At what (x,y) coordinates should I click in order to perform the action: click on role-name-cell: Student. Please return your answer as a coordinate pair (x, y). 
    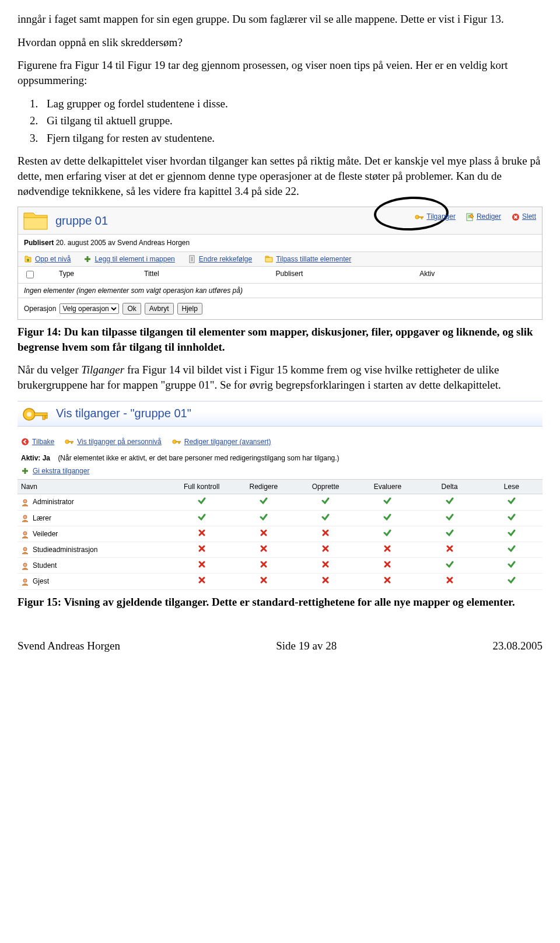
    Looking at the image, I should click on (94, 566).